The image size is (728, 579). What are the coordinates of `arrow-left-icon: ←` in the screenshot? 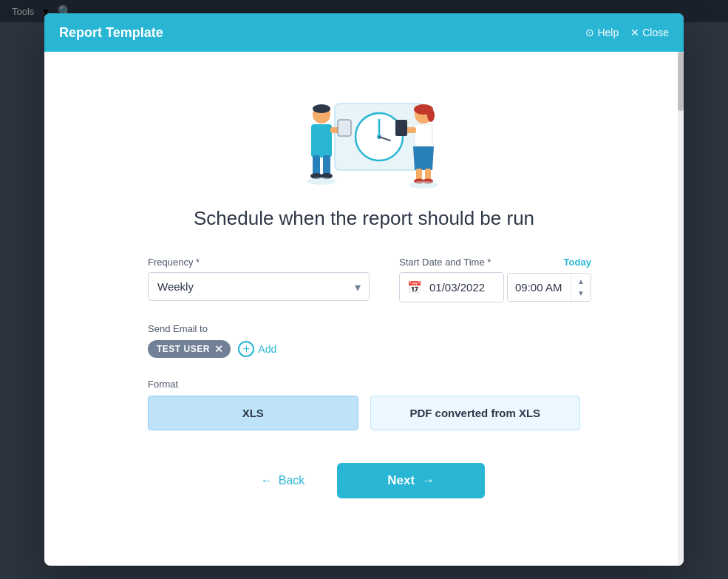 It's located at (267, 481).